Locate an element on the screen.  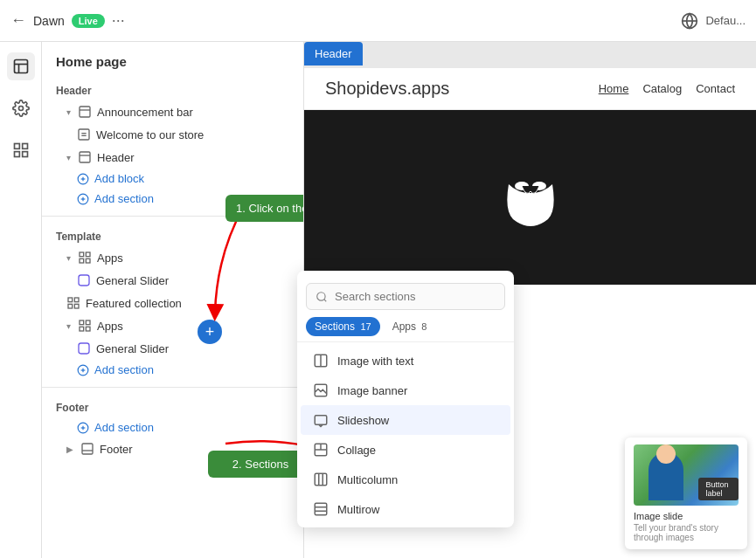
sidebar-icon-pages is located at coordinates (21, 66).